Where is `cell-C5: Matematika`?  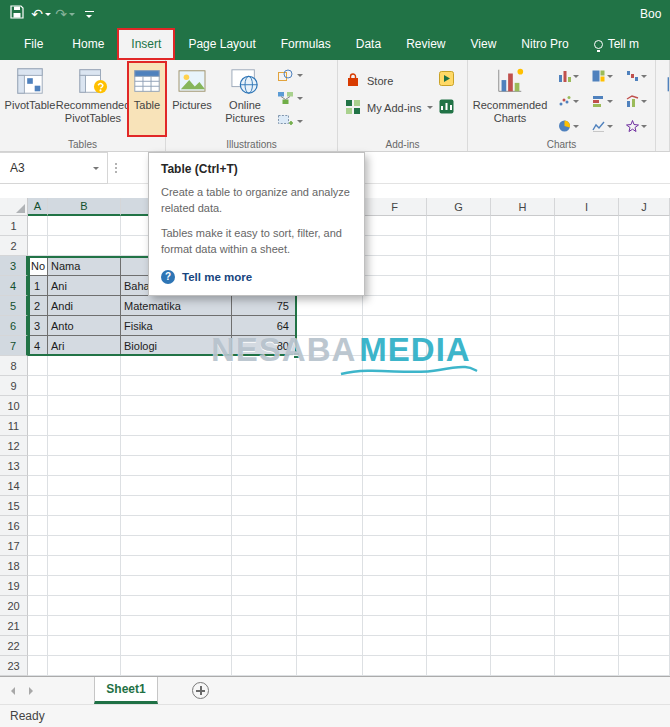 cell-C5: Matematika is located at coordinates (176, 306).